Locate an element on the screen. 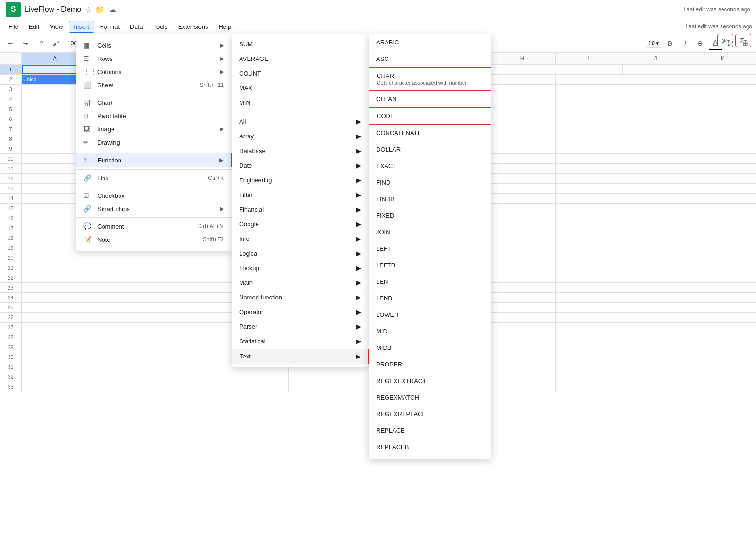  insert-pivot-item: ⊞ Pivot table is located at coordinates (154, 116).